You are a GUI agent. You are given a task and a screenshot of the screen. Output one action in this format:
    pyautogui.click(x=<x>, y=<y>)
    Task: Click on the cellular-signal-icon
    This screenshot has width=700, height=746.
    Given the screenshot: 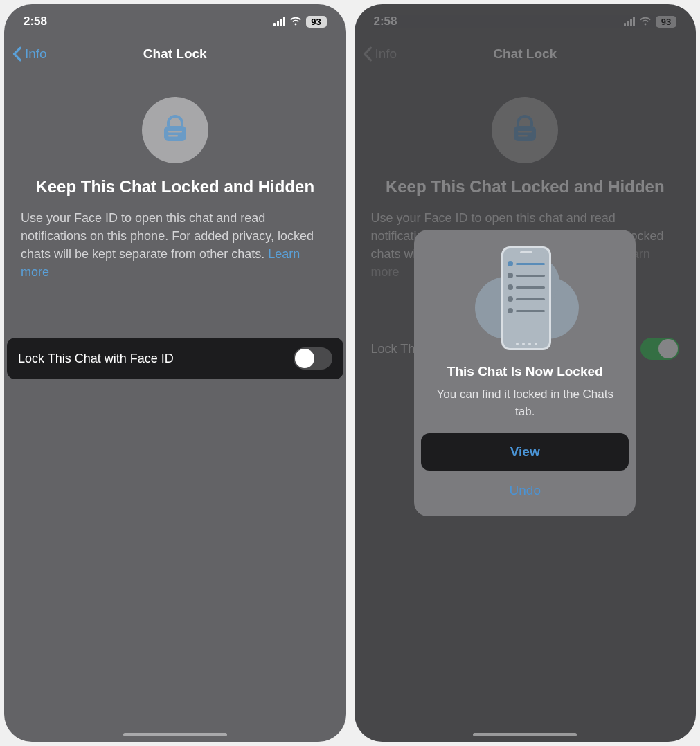 What is the action you would take?
    pyautogui.click(x=280, y=21)
    